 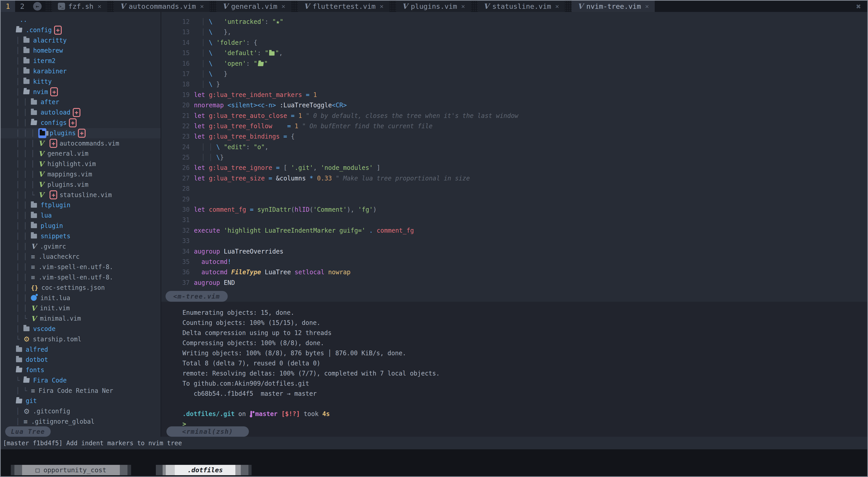 What do you see at coordinates (514, 158) in the screenshot?
I see `code-line: 25 │ │ \}` at bounding box center [514, 158].